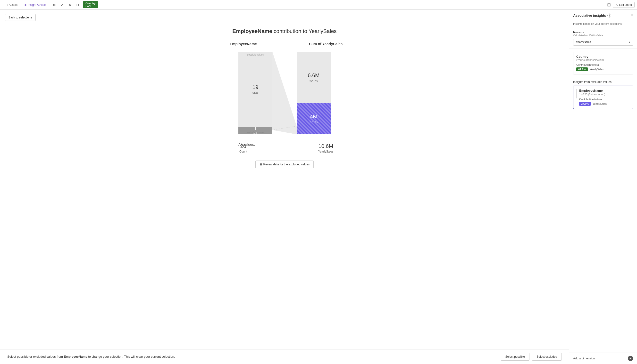 Image resolution: width=637 pixels, height=364 pixels. What do you see at coordinates (609, 5) in the screenshot?
I see `grid-view-icon: ⊞` at bounding box center [609, 5].